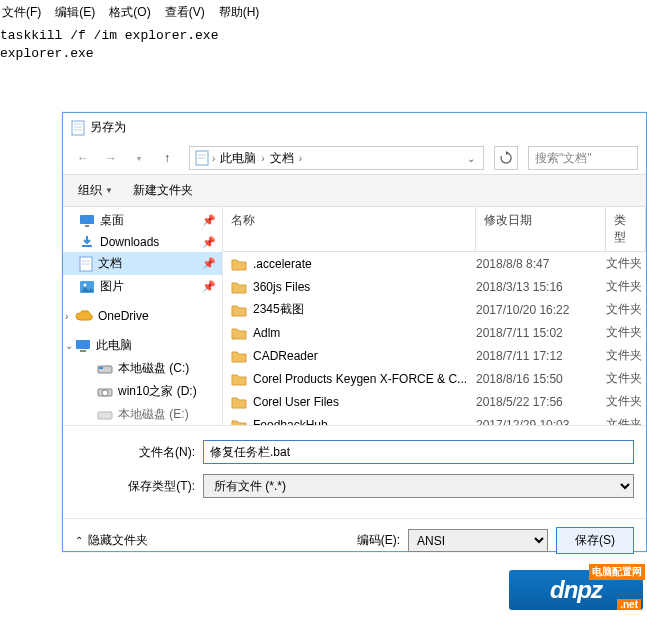 The width and height of the screenshot is (647, 622). I want to click on menu-format: 格式(O), so click(130, 12).